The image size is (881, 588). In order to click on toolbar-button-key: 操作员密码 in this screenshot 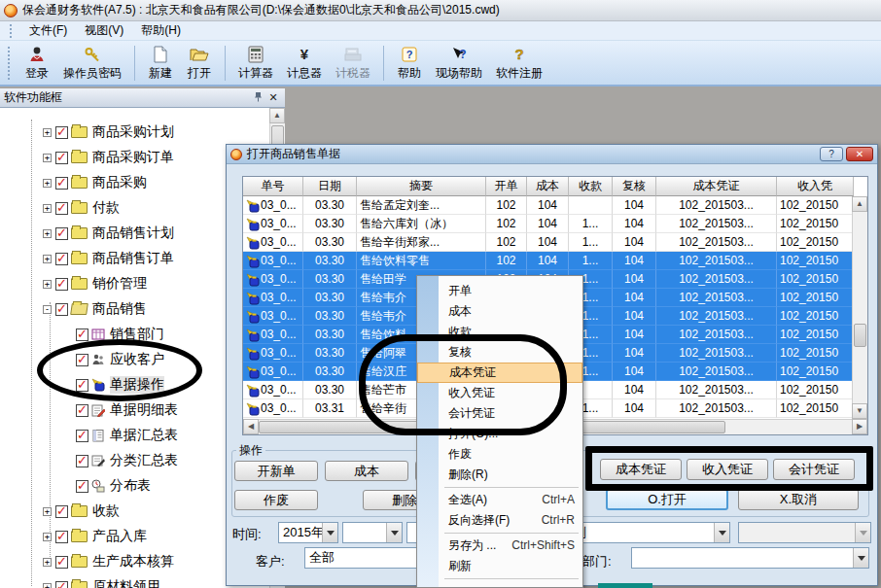, I will do `click(92, 63)`.